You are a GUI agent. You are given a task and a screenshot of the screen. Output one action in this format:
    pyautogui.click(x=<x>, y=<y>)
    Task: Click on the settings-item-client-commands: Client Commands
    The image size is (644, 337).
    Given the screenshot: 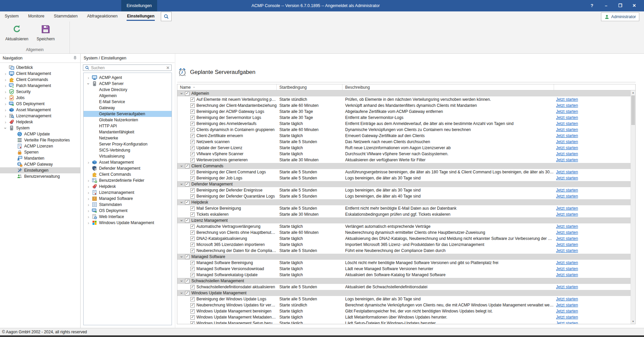 What is the action you would take?
    pyautogui.click(x=128, y=174)
    